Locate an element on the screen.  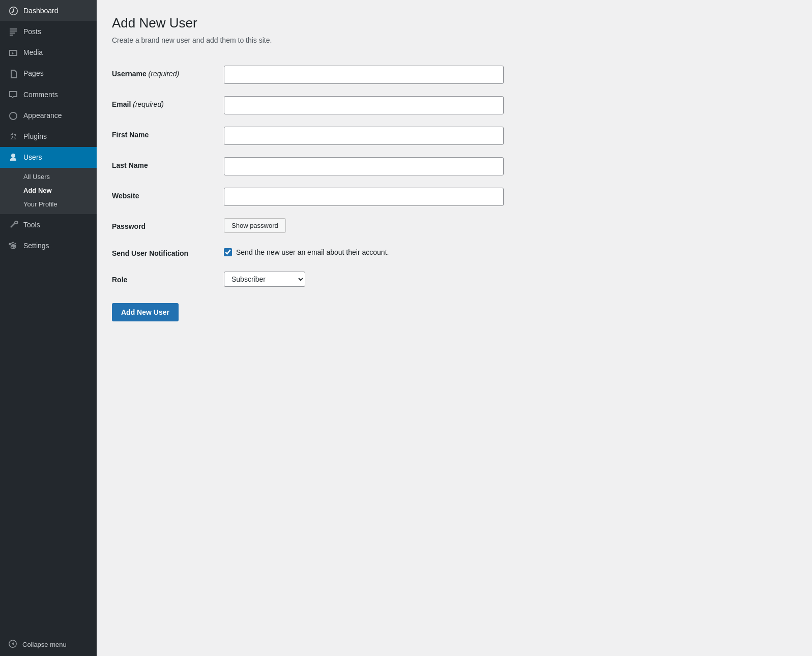
email-label: Email (required) is located at coordinates (168, 105).